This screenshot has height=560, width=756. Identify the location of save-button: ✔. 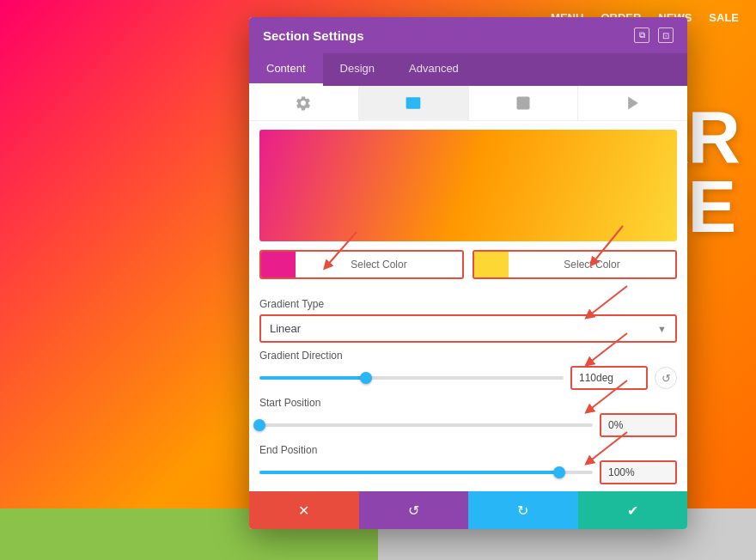
(633, 510).